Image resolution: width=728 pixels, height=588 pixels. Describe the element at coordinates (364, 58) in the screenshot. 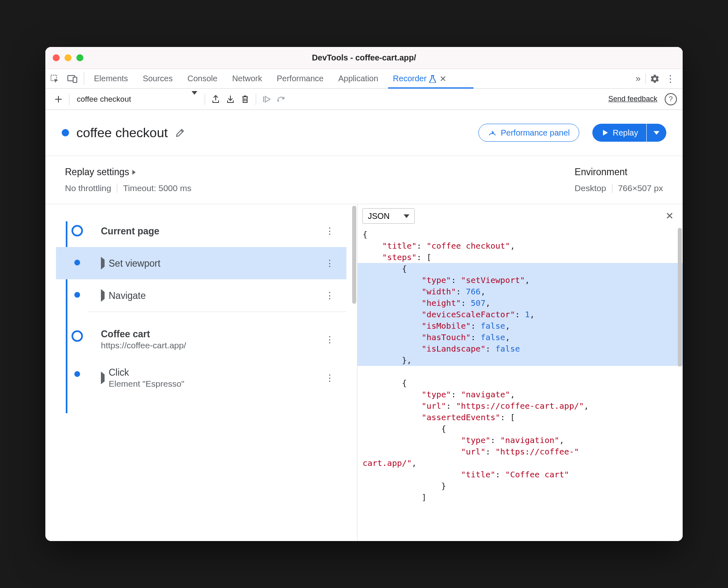

I see `titlebar: DevTools - coffee-cart.app/` at that location.